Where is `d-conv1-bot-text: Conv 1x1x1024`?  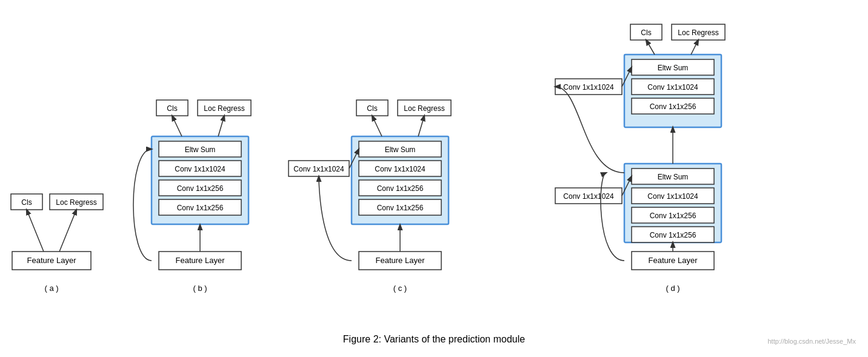 d-conv1-bot-text: Conv 1x1x1024 is located at coordinates (673, 196).